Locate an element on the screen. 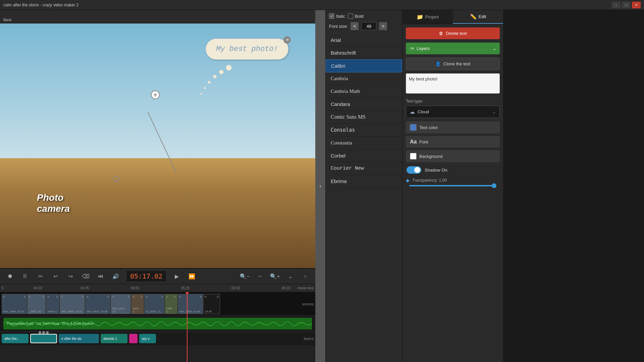 This screenshot has width=644, height=362. skip-start-btn: ⏮ is located at coordinates (101, 276).